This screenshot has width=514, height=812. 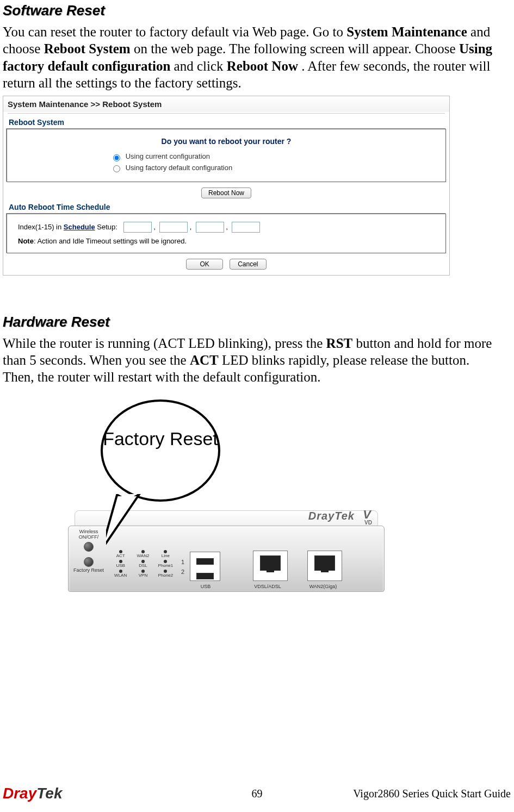 I want to click on led-wlan: WLAN, so click(x=121, y=575).